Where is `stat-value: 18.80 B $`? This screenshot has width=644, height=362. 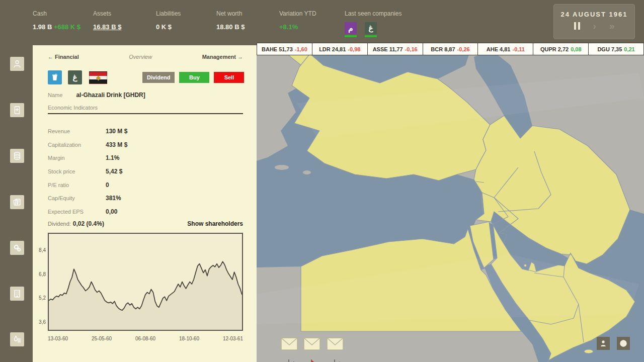 stat-value: 18.80 B $ is located at coordinates (230, 27).